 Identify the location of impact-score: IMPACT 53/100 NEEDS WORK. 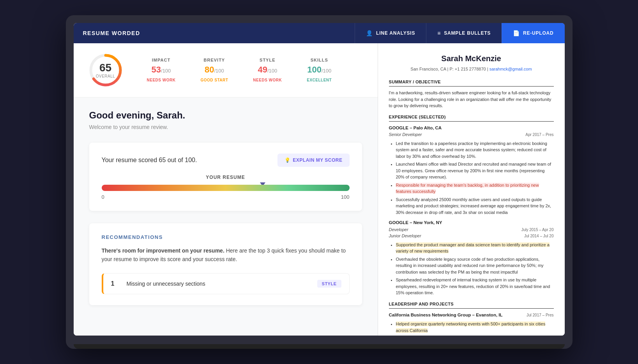
(161, 70).